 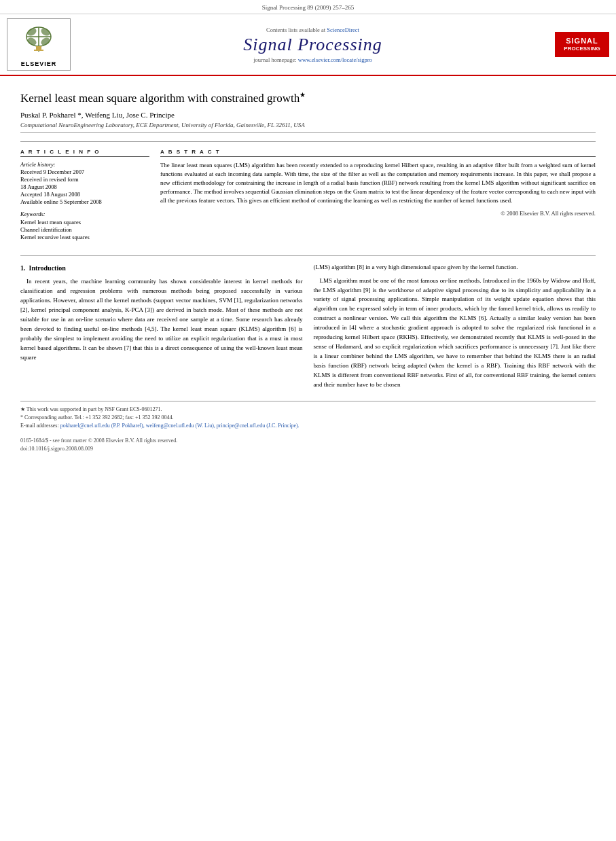 What do you see at coordinates (455, 333) in the screenshot?
I see `intro-para-col2-2: LMS algorithm must be one of the most fa…` at bounding box center [455, 333].